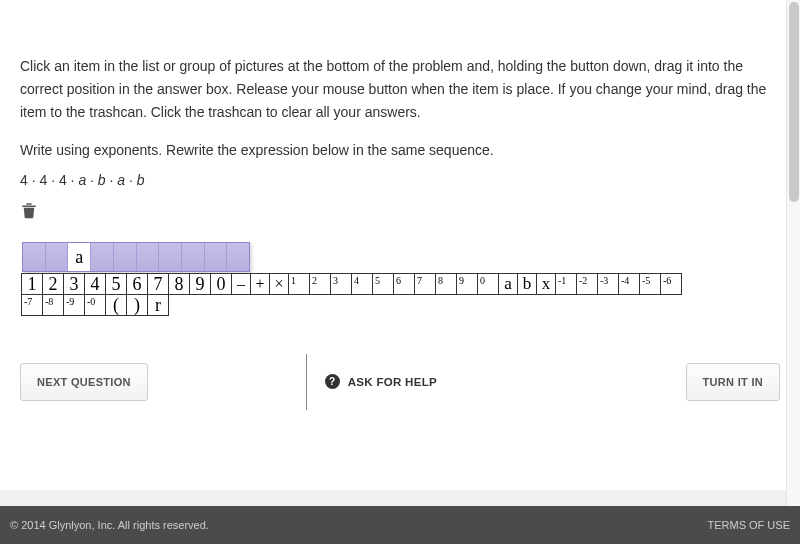  I want to click on tile-exponent: 7, so click(425, 284).